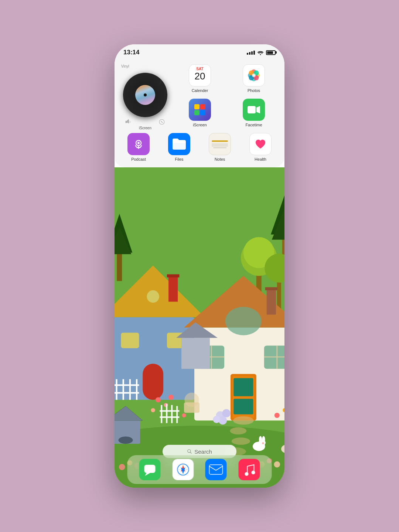 The image size is (399, 532). What do you see at coordinates (260, 52) in the screenshot?
I see `wifi-icon` at bounding box center [260, 52].